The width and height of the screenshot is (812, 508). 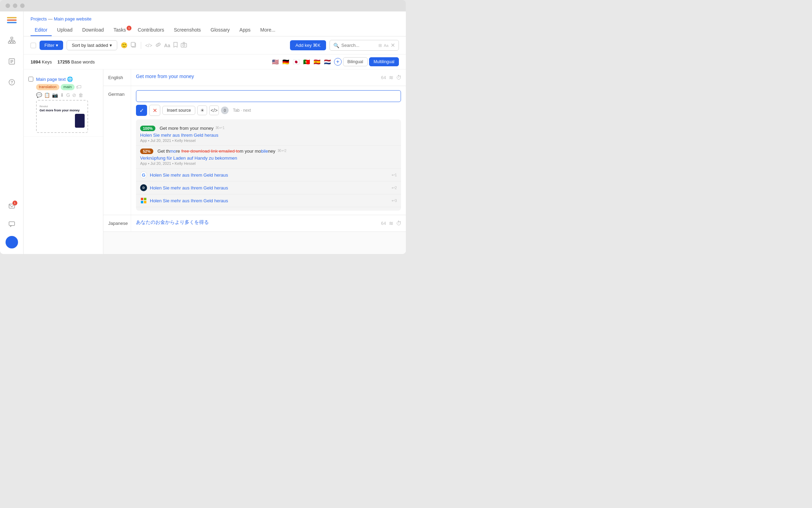 What do you see at coordinates (268, 134) in the screenshot?
I see `suggestion-100: 100% Get more from your money ⌘↩1 Holen …` at bounding box center [268, 134].